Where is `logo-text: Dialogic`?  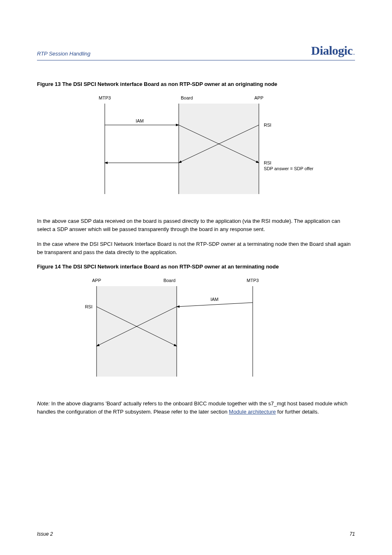
logo-text: Dialogic is located at coordinates (332, 51).